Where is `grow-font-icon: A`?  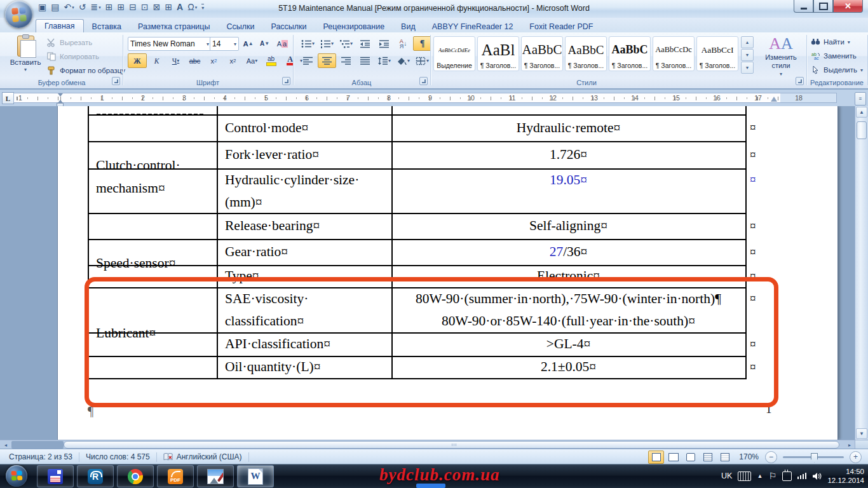 grow-font-icon: A is located at coordinates (180, 7).